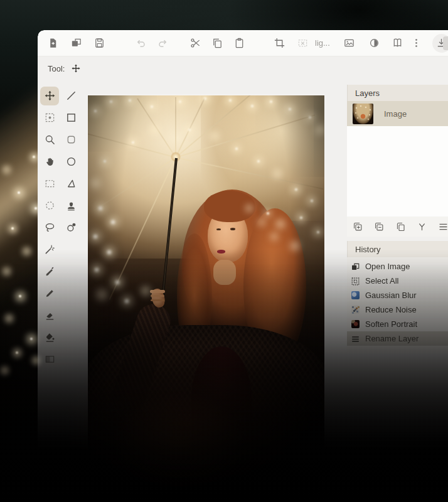 The width and height of the screenshot is (448, 502). Describe the element at coordinates (163, 43) in the screenshot. I see `redo-button` at that location.